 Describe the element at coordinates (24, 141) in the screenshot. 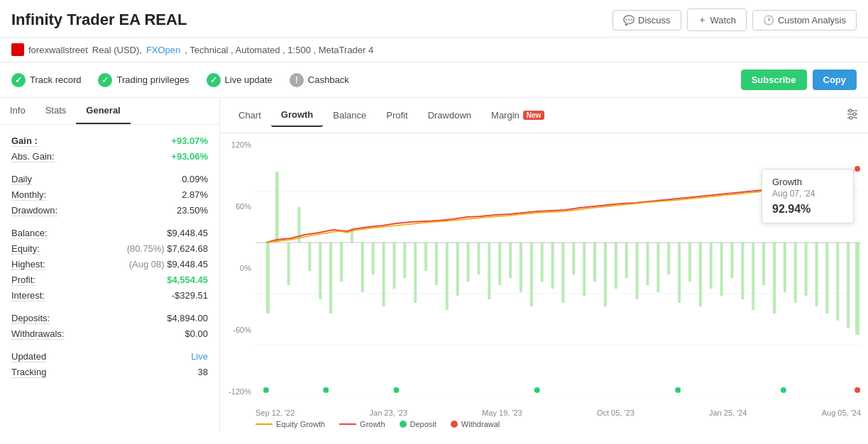

I see `gain-label: Gain :` at that location.